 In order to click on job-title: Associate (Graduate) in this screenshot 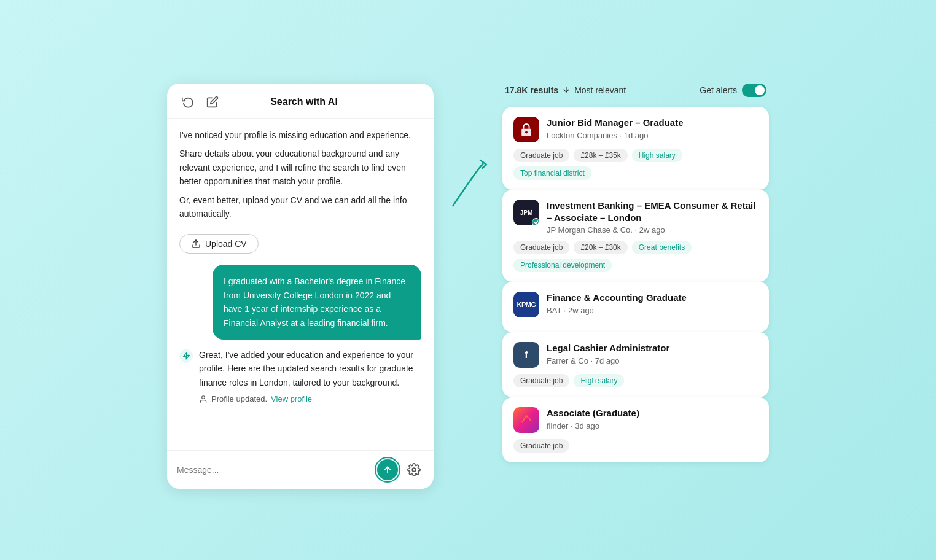, I will do `click(652, 413)`.